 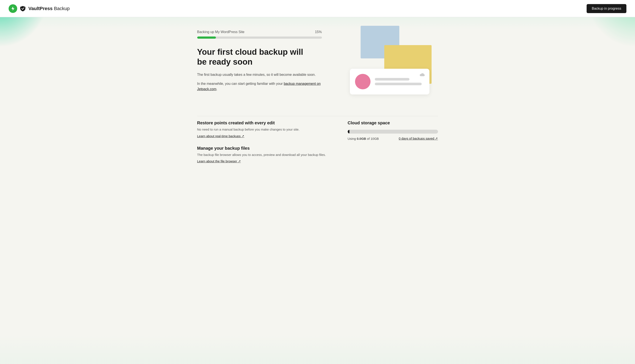 I want to click on progress-bar-fill, so click(x=207, y=38).